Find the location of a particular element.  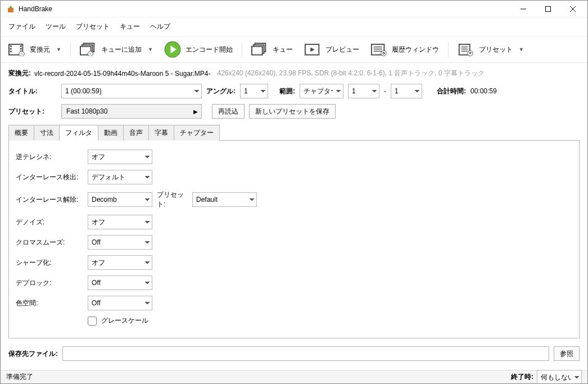

title-label: タイトル: is located at coordinates (33, 91).